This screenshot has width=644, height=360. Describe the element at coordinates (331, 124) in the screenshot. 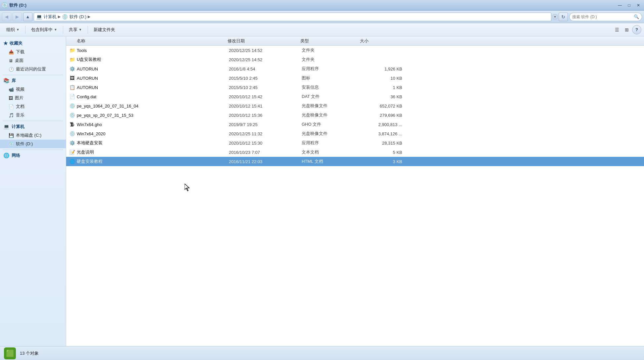

I see `file-type: GHO 文件` at that location.